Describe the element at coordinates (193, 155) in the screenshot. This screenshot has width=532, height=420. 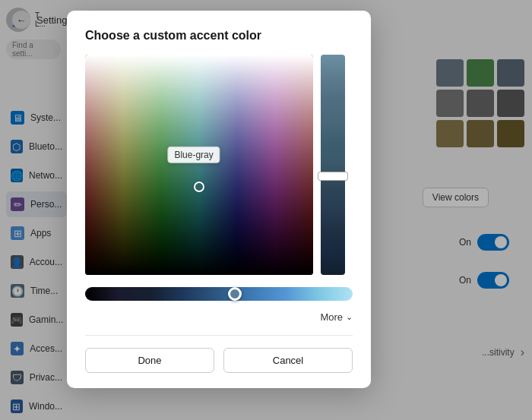
I see `color-tooltip: Blue-gray` at that location.